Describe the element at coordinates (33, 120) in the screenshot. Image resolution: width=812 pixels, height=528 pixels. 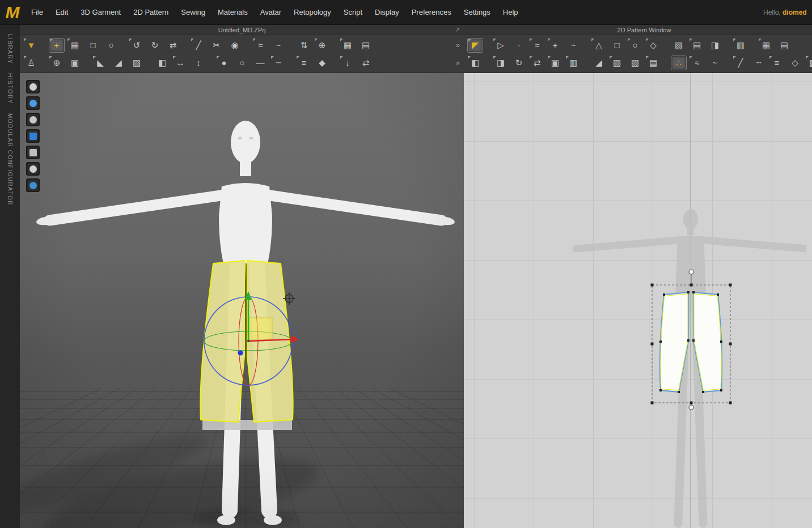
I see `show-skin-toggle` at that location.